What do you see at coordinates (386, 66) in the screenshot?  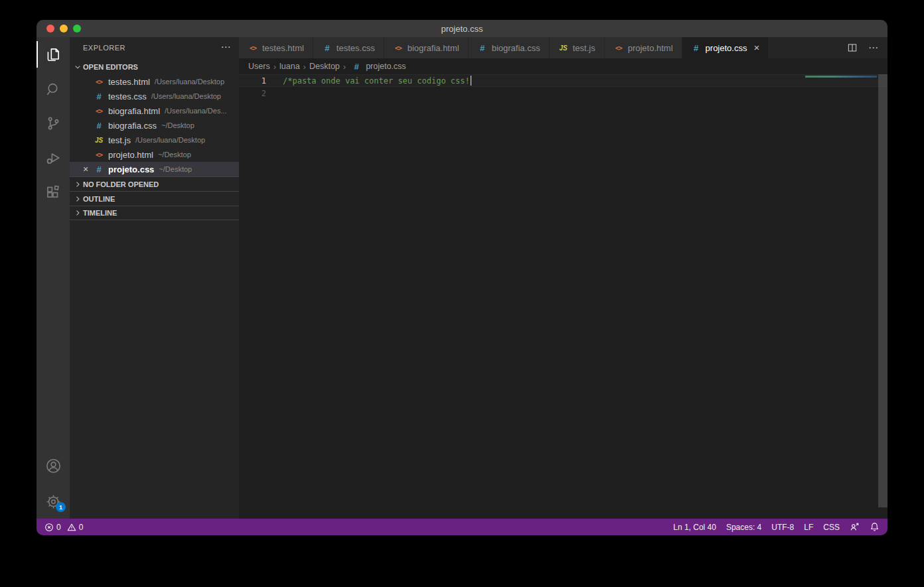 I see `breadcrumb-file: projeto.css` at bounding box center [386, 66].